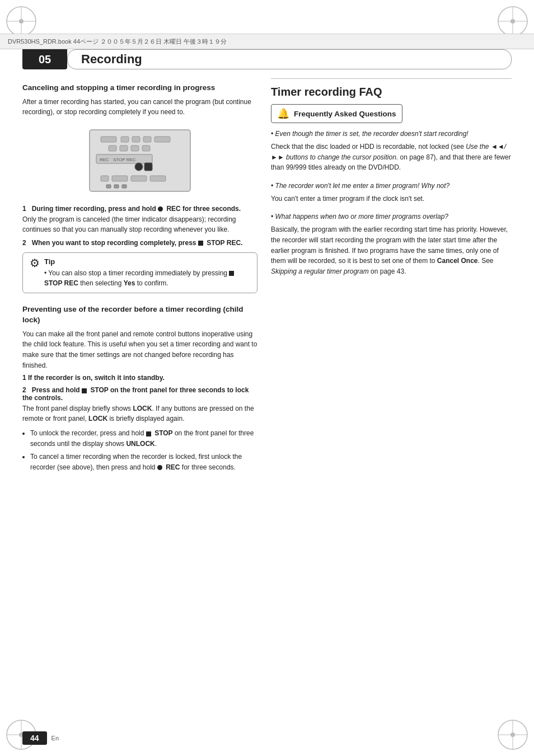  Describe the element at coordinates (144, 450) in the screenshot. I see `prevent-bullet-list: To unlock the recorder, press and hold S…` at that location.